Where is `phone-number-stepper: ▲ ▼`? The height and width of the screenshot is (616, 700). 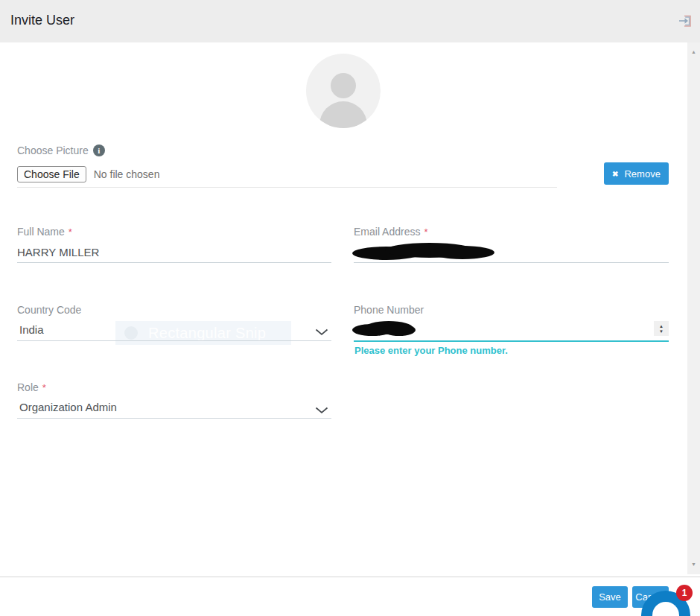
phone-number-stepper: ▲ ▼ is located at coordinates (661, 328).